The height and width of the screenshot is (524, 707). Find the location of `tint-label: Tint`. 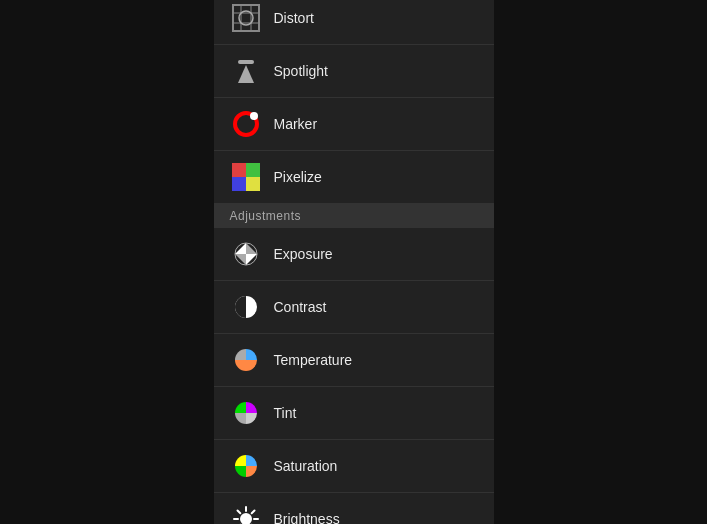

tint-label: Tint is located at coordinates (286, 413).